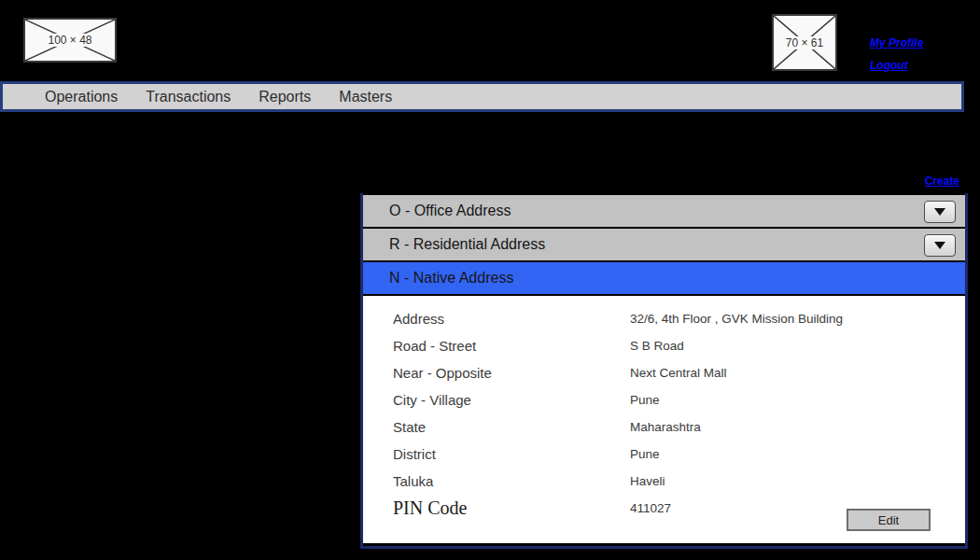 The image size is (980, 560). Describe the element at coordinates (679, 319) in the screenshot. I see `field-row: Address 32/6, 4th Floor , GVK Mission Bu…` at that location.